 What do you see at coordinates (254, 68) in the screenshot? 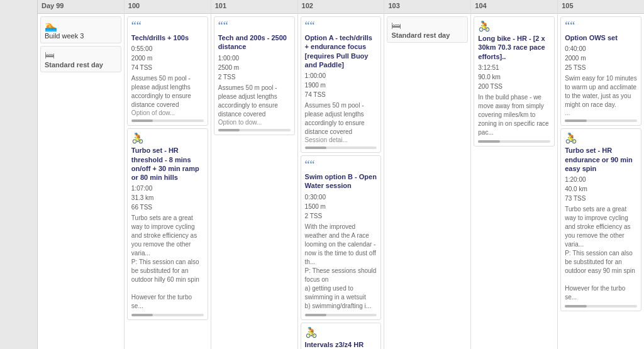
I see `session-stats: 1:00:002500 m2 TSS` at bounding box center [254, 68].